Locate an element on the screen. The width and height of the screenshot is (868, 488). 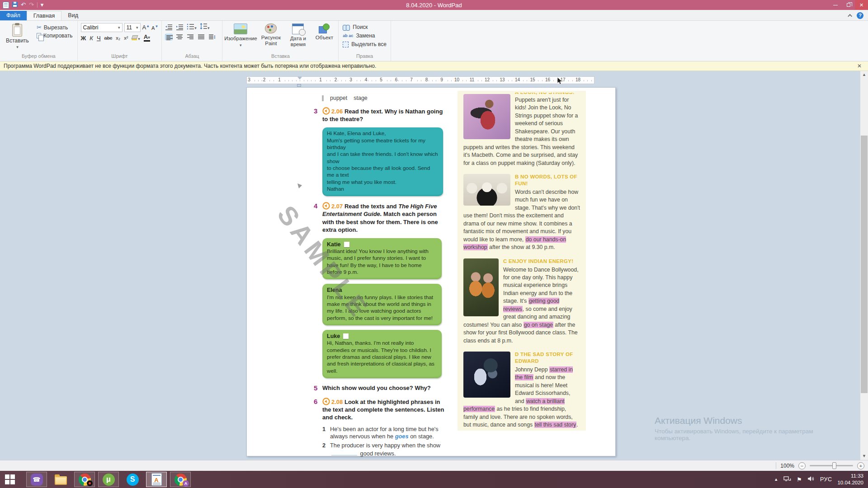
scroll-up-button: ▲ is located at coordinates (864, 75).